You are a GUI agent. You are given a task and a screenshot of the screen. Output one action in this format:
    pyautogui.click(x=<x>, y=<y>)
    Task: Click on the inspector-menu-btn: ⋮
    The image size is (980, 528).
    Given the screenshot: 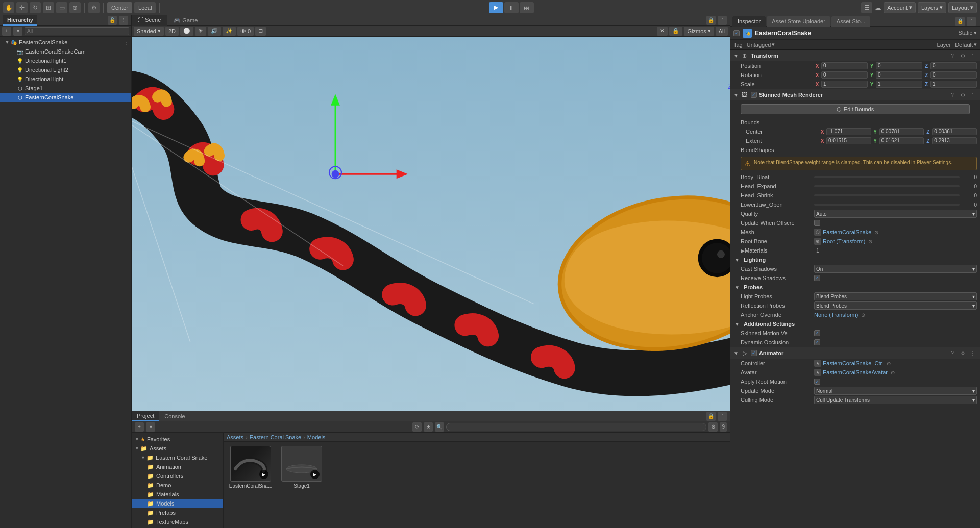 What is the action you would take?
    pyautogui.click(x=971, y=21)
    